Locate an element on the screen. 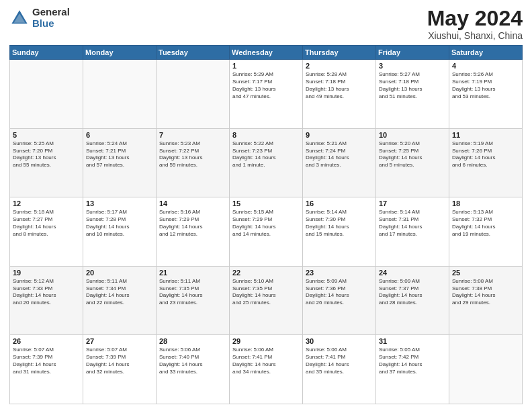 The width and height of the screenshot is (532, 411). day-number: 20 is located at coordinates (120, 273).